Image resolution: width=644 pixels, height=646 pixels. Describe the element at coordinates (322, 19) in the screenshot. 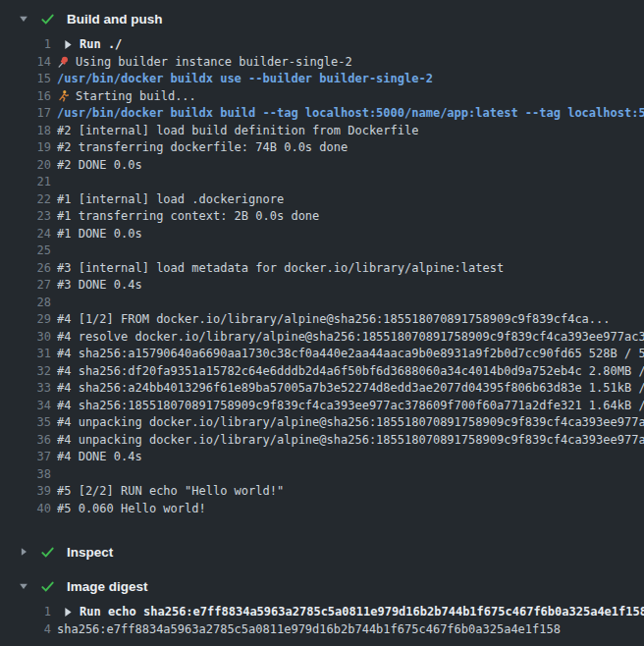

I see `section-header-build-and-push: Build and push` at that location.